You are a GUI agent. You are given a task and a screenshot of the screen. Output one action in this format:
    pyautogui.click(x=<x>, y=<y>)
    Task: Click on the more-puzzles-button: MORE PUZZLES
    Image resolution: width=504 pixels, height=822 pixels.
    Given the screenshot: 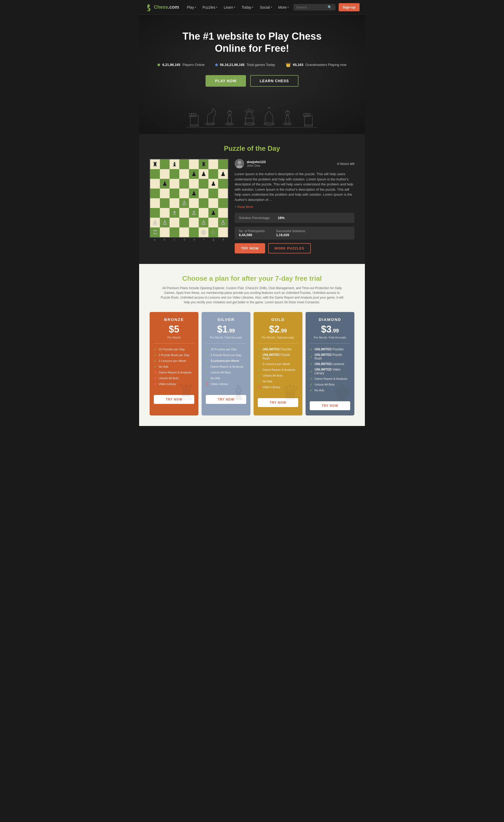 What is the action you would take?
    pyautogui.click(x=290, y=248)
    